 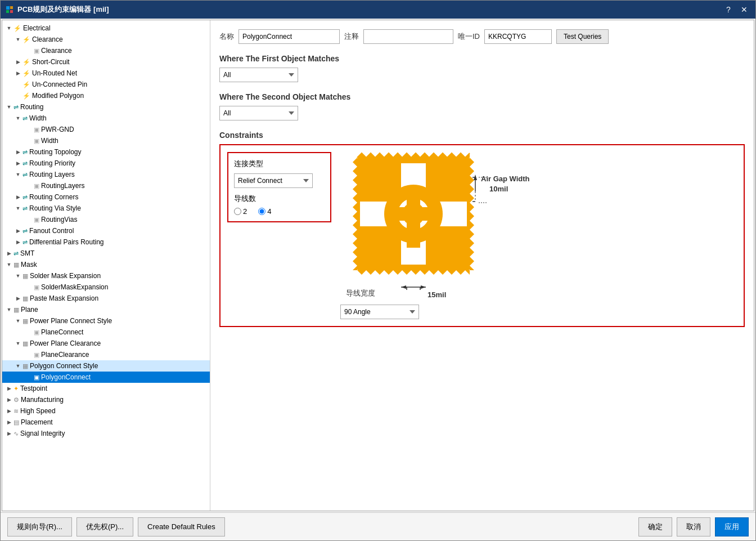 What do you see at coordinates (106, 388) in the screenshot?
I see `tree-item-testpoint: ▶ ✦ Testpoint` at bounding box center [106, 388].